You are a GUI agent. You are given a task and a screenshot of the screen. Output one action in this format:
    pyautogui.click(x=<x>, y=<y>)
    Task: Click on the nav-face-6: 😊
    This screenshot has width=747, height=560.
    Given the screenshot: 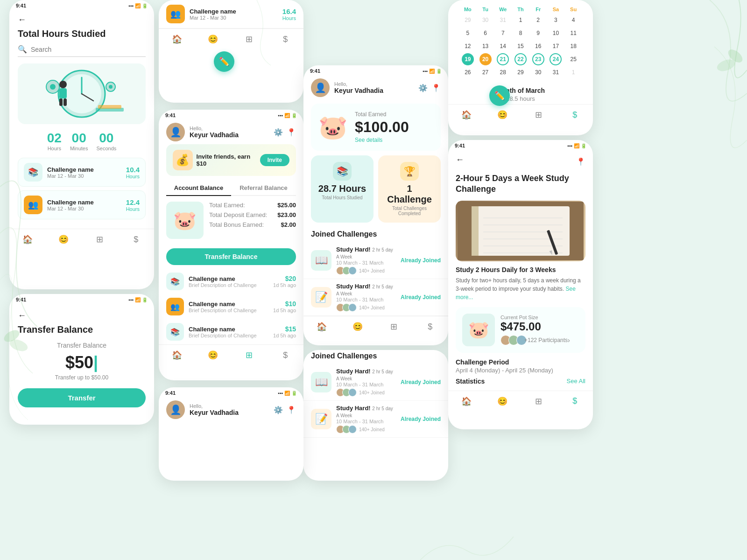 What is the action you would take?
    pyautogui.click(x=502, y=115)
    